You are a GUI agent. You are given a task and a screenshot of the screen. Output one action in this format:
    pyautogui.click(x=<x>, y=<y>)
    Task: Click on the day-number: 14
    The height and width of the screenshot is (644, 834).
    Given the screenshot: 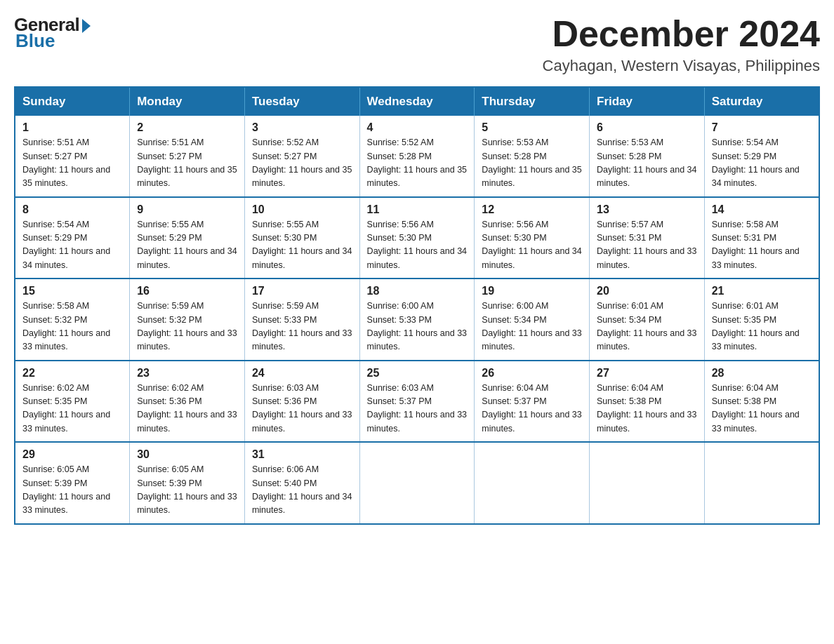 What is the action you would take?
    pyautogui.click(x=762, y=210)
    